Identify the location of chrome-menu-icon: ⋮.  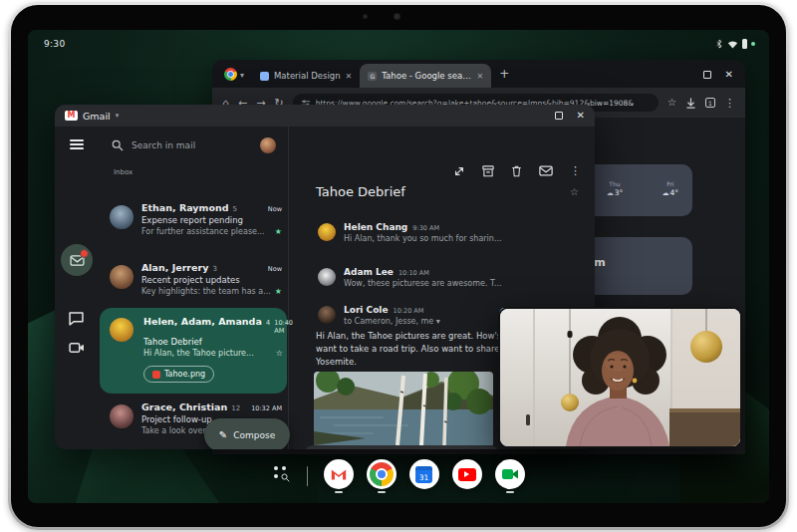
(729, 104).